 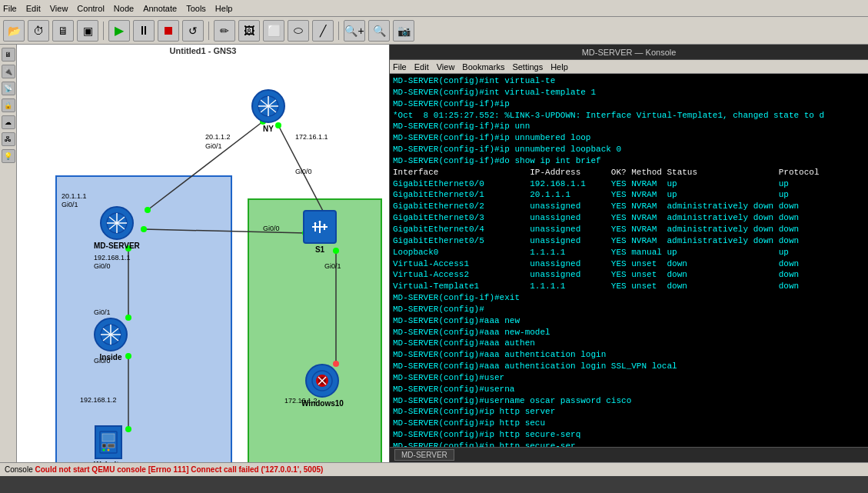 What do you see at coordinates (629, 298) in the screenshot?
I see `terminal-line: MD-SERVER(config-if)#exit` at bounding box center [629, 298].